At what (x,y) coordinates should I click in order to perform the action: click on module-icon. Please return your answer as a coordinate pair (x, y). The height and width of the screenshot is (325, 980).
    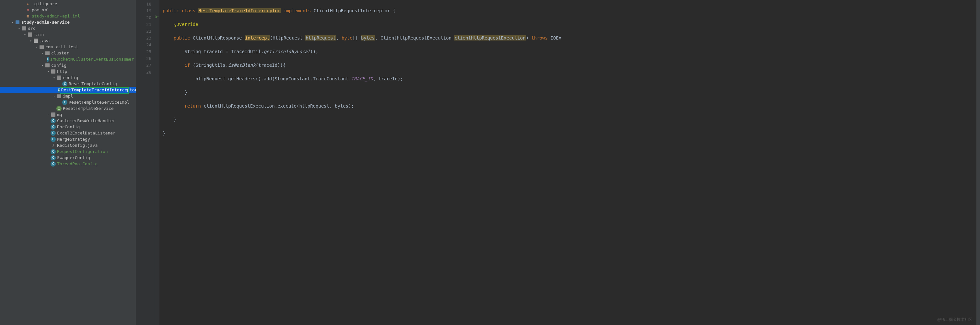
    Looking at the image, I should click on (18, 22).